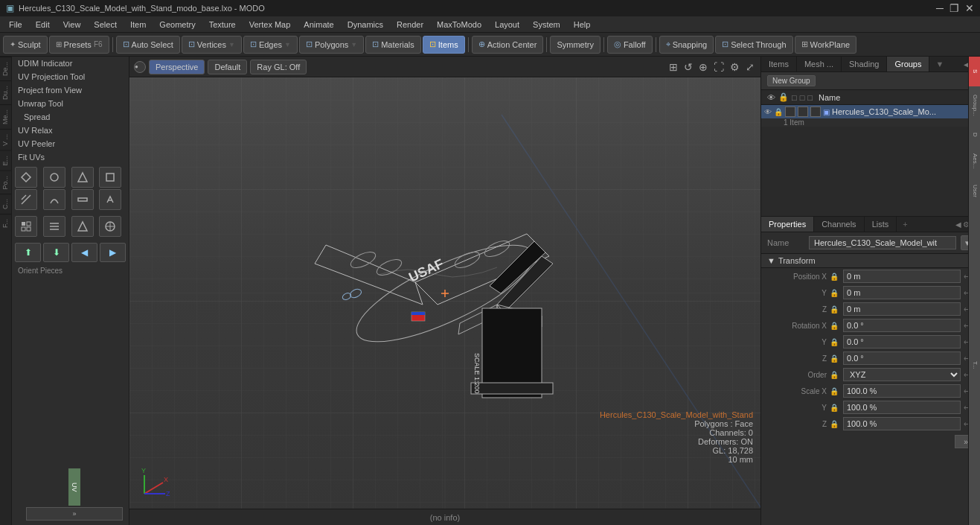 The image size is (980, 525). What do you see at coordinates (70, 144) in the screenshot?
I see `uv-peeler-tool: UV Peeler` at bounding box center [70, 144].